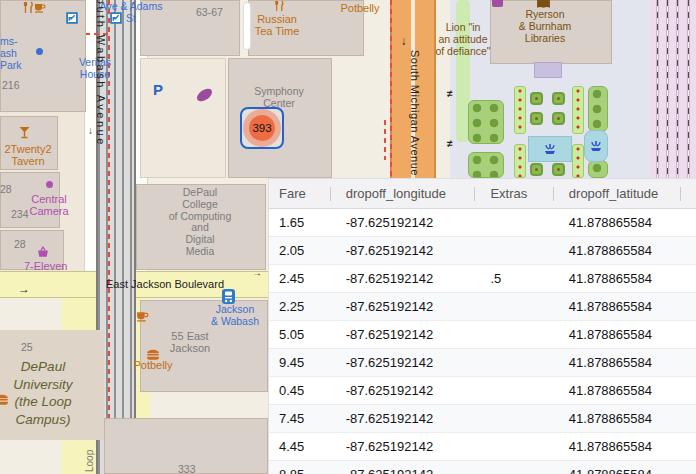 The width and height of the screenshot is (696, 474). What do you see at coordinates (27, 348) in the screenshot?
I see `housenumber-label: 25` at bounding box center [27, 348].